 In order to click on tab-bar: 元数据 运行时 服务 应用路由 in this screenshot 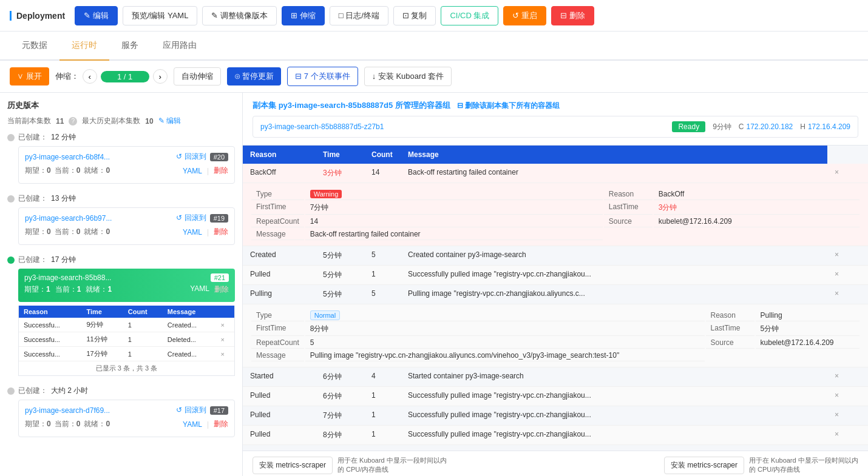, I will do `click(434, 46)`.